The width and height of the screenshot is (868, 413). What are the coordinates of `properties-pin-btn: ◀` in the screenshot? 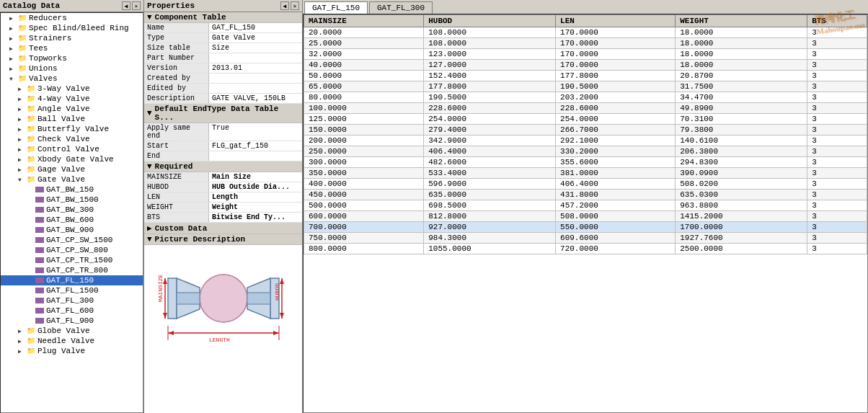 It's located at (285, 6).